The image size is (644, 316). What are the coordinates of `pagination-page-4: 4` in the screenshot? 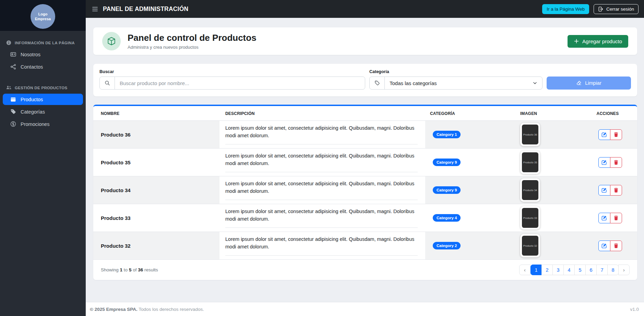 It's located at (569, 270).